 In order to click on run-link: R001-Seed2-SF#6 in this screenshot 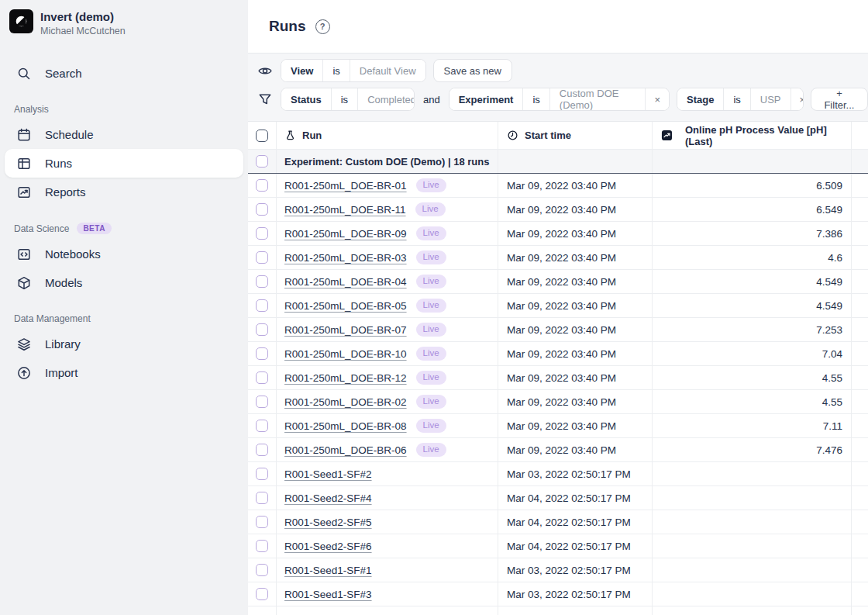, I will do `click(329, 546)`.